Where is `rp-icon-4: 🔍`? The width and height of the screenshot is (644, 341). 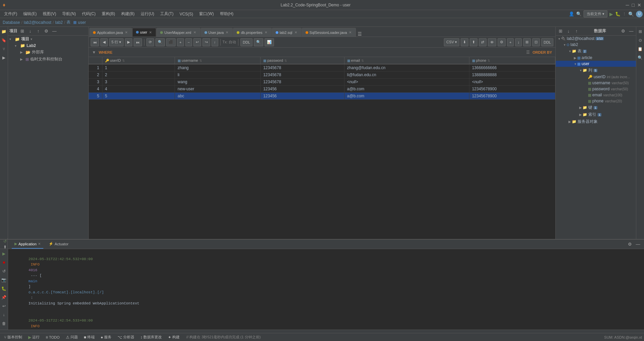
rp-icon-4: 🔍 is located at coordinates (640, 58).